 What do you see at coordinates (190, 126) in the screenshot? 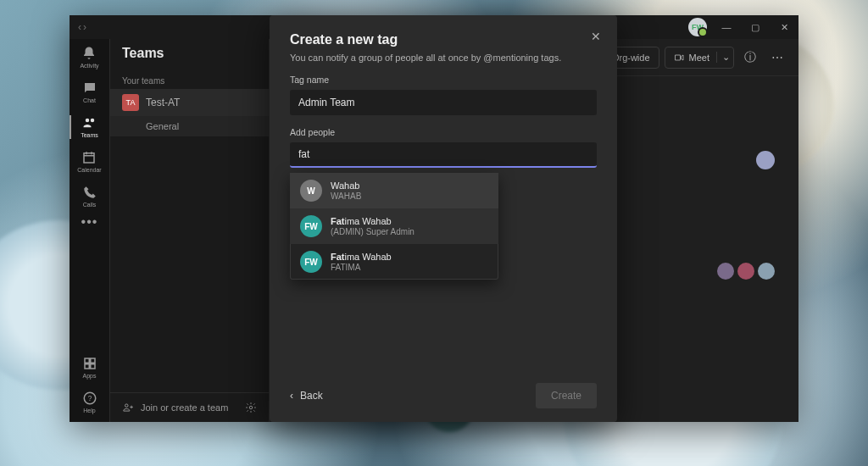
I see `channel-general: General` at bounding box center [190, 126].